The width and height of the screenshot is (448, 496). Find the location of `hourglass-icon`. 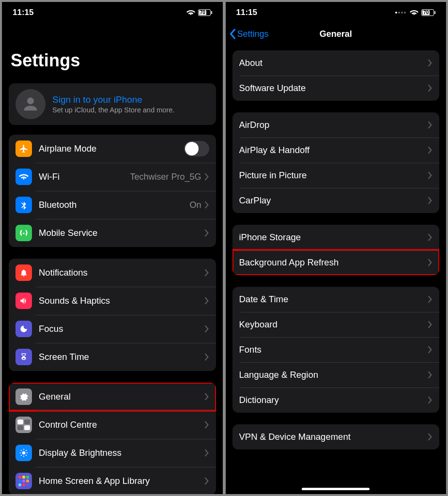

hourglass-icon is located at coordinates (24, 357).